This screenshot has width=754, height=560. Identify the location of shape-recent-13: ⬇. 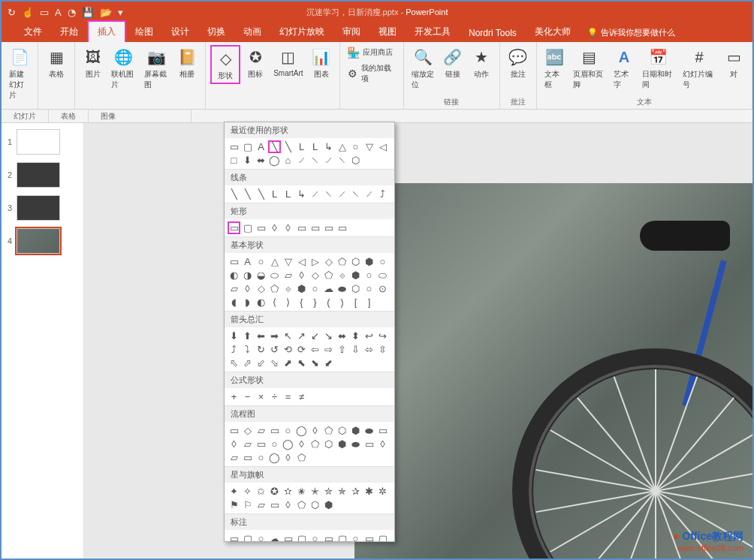
(248, 161).